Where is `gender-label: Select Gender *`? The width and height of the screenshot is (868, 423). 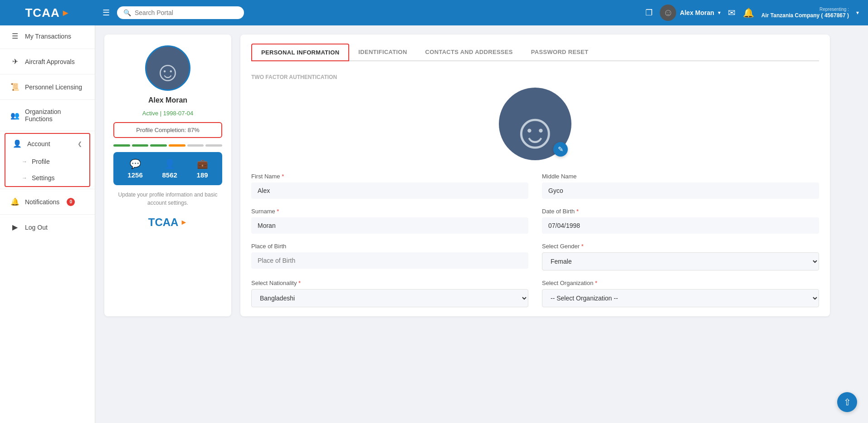 gender-label: Select Gender * is located at coordinates (680, 246).